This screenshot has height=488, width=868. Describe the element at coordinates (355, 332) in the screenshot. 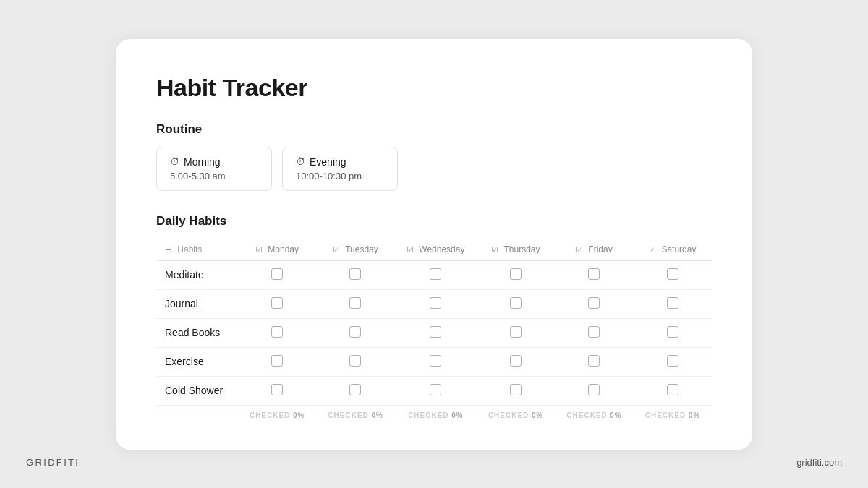

I see `checkbox-2-tuesday` at that location.